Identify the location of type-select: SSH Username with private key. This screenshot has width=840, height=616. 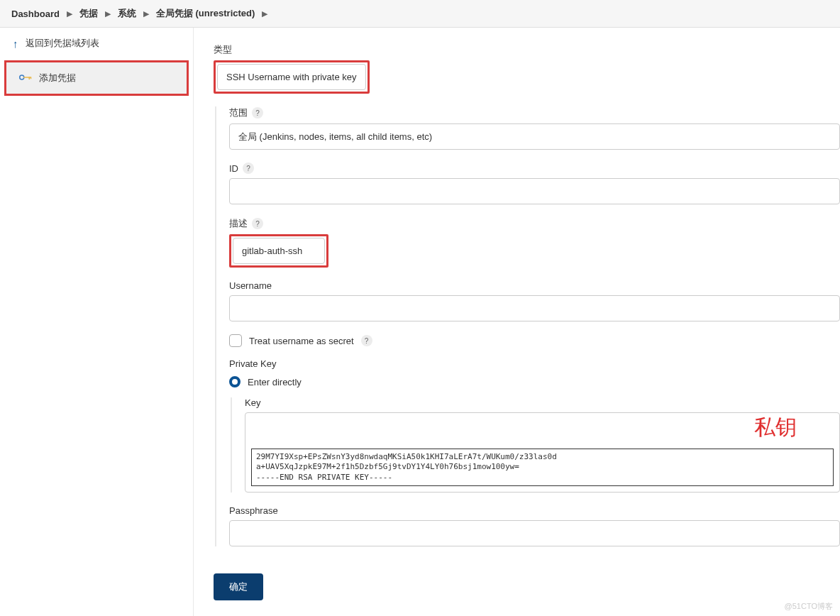
(292, 77).